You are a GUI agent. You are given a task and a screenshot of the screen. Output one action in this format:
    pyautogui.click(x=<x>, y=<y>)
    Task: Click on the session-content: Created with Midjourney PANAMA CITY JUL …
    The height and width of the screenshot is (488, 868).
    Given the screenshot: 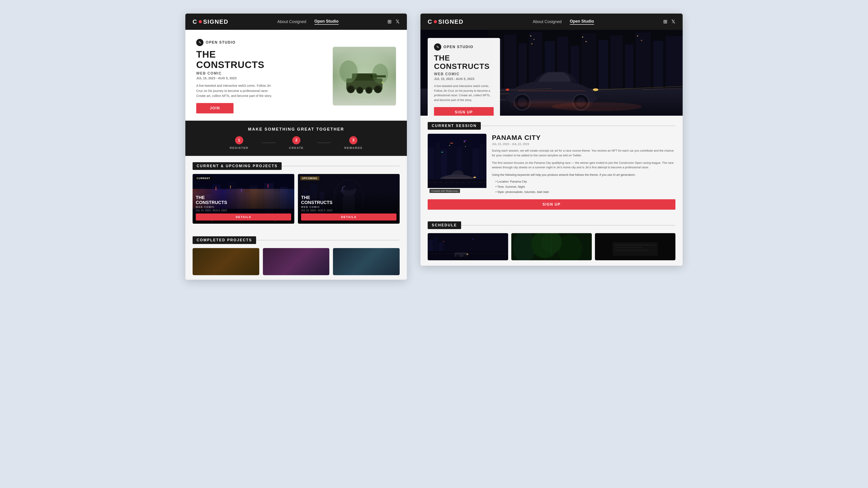 What is the action you would take?
    pyautogui.click(x=551, y=164)
    